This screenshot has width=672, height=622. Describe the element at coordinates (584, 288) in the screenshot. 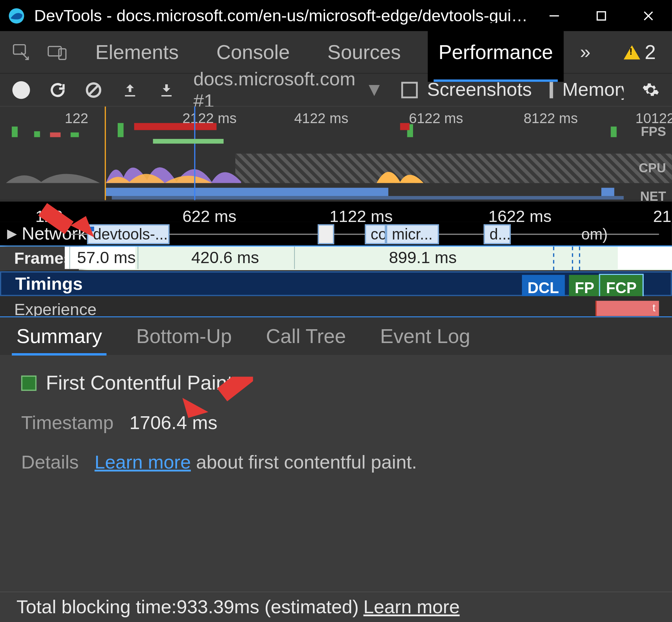

I see `badge-text: FP` at that location.